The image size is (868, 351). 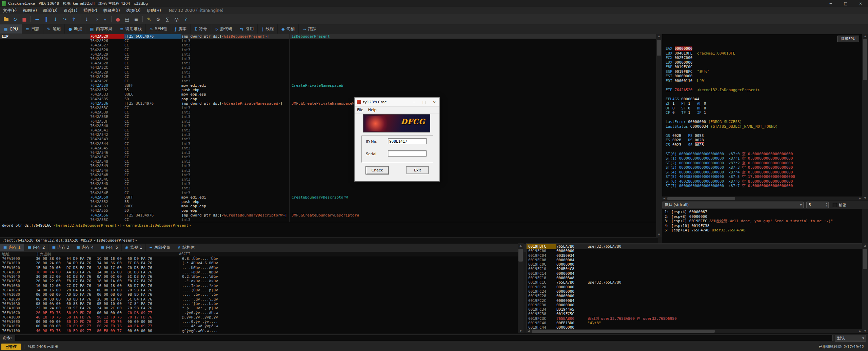 What do you see at coordinates (414, 102) in the screenshot?
I see `dialog-minimize-button: ─` at bounding box center [414, 102].